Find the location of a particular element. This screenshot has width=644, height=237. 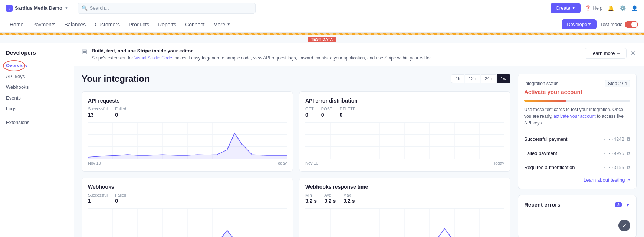

nav-item-connect: Connect is located at coordinates (195, 25).